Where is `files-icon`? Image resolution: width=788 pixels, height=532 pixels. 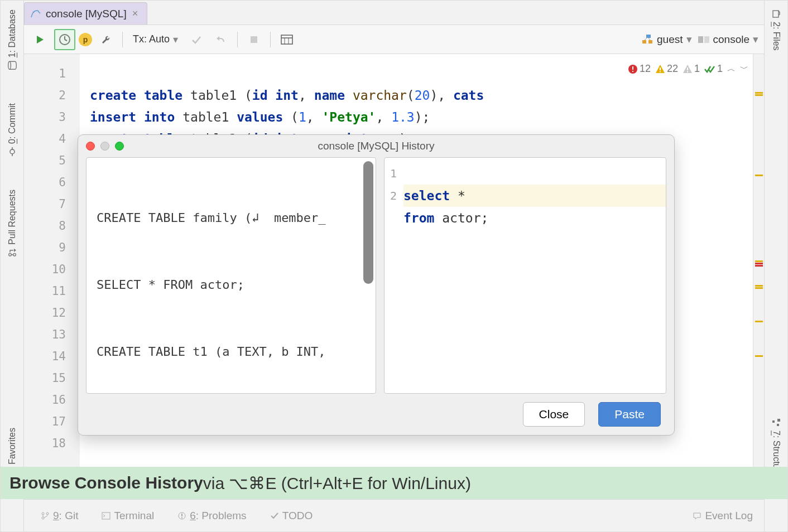
files-icon is located at coordinates (776, 14).